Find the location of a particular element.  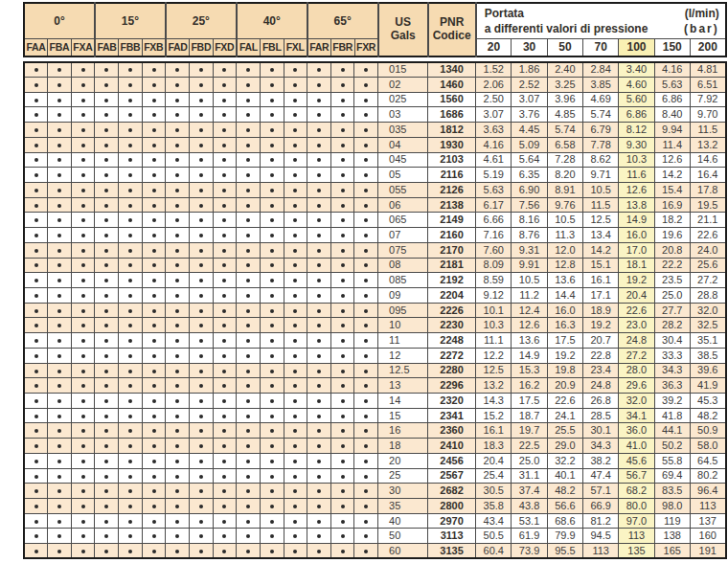

flow-value-cell: 9.71 is located at coordinates (602, 175).